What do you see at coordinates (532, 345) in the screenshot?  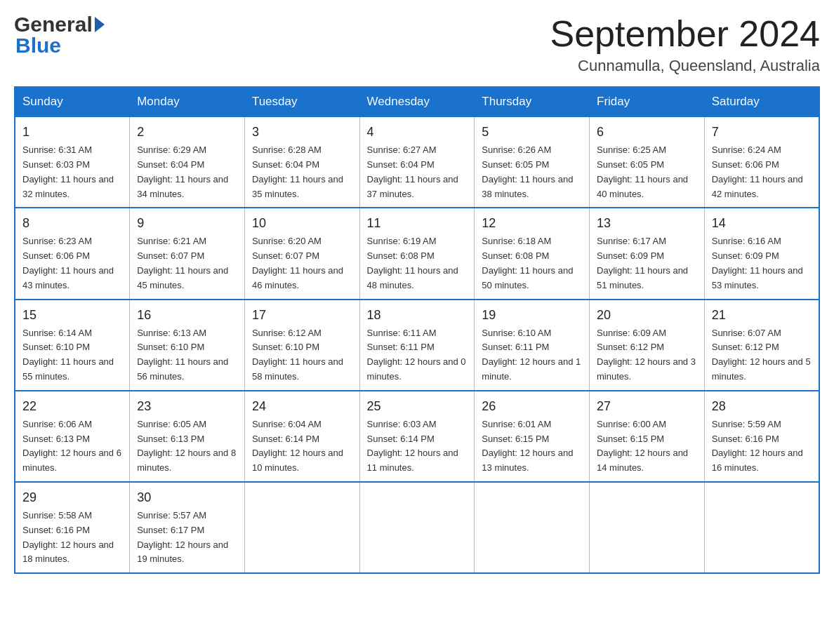 I see `calendar-day-cell: 19Sunrise: 6:10 AMSunset: 6:11 PMDayligh…` at bounding box center [532, 345].